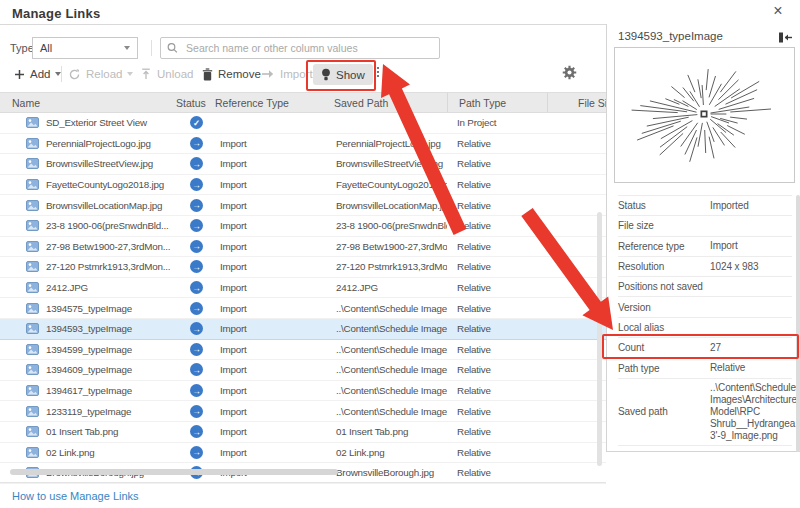 This screenshot has width=800, height=508. Describe the element at coordinates (85, 48) in the screenshot. I see `type-dropdown: All` at that location.